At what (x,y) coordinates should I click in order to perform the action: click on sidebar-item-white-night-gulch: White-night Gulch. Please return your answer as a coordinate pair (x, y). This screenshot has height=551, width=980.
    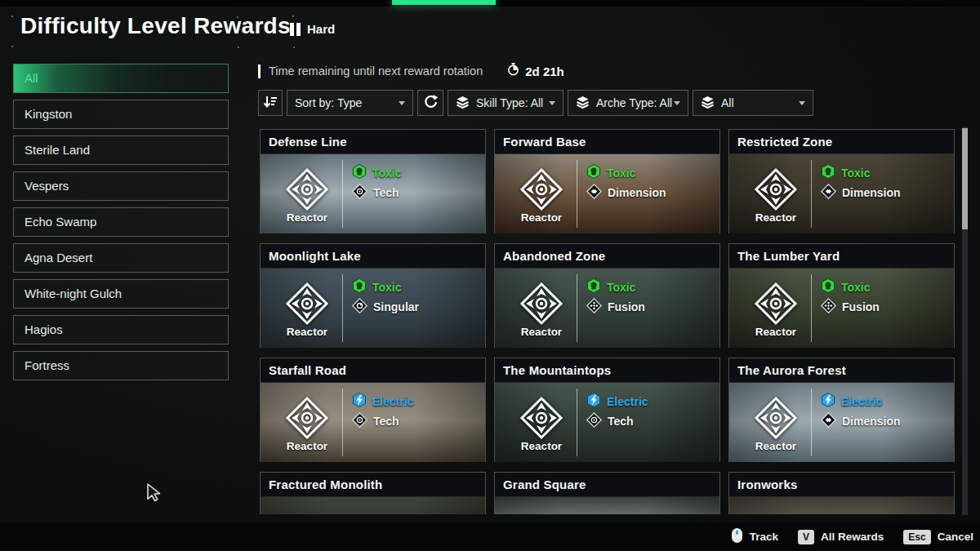
    Looking at the image, I should click on (121, 294).